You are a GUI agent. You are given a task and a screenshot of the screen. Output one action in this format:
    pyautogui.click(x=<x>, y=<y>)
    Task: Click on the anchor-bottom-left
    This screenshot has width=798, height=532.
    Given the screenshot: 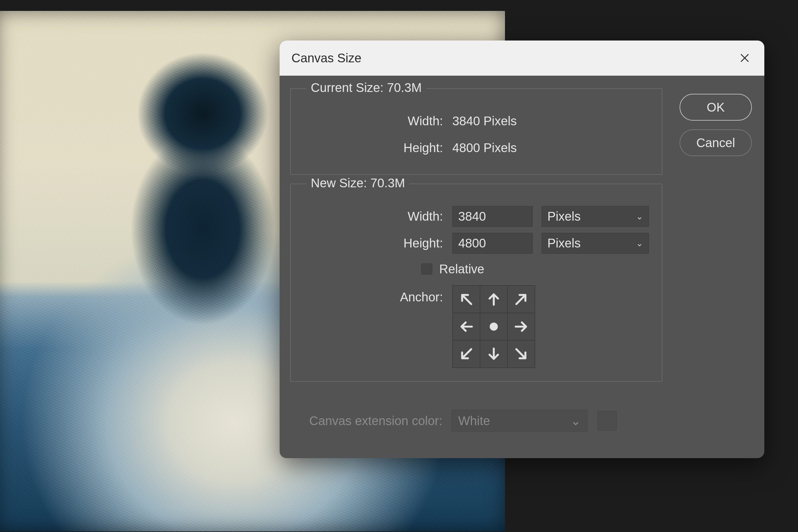 What is the action you would take?
    pyautogui.click(x=466, y=354)
    